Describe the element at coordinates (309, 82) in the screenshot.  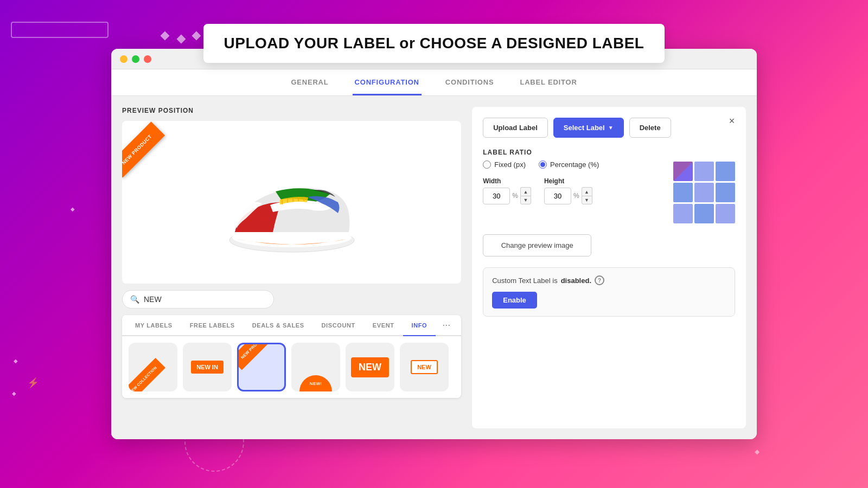
I see `tab-general: GENERAL` at that location.